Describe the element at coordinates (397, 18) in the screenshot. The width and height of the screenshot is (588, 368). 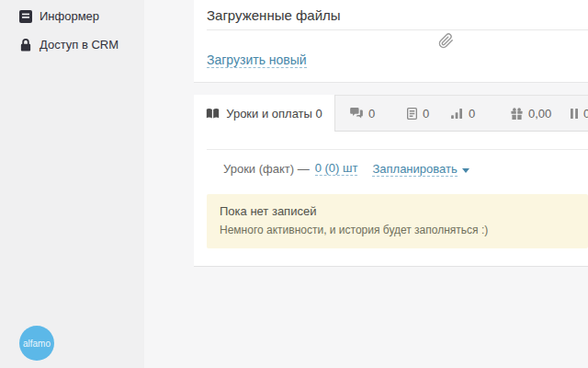
I see `files-card-title: Загруженные файлы` at that location.